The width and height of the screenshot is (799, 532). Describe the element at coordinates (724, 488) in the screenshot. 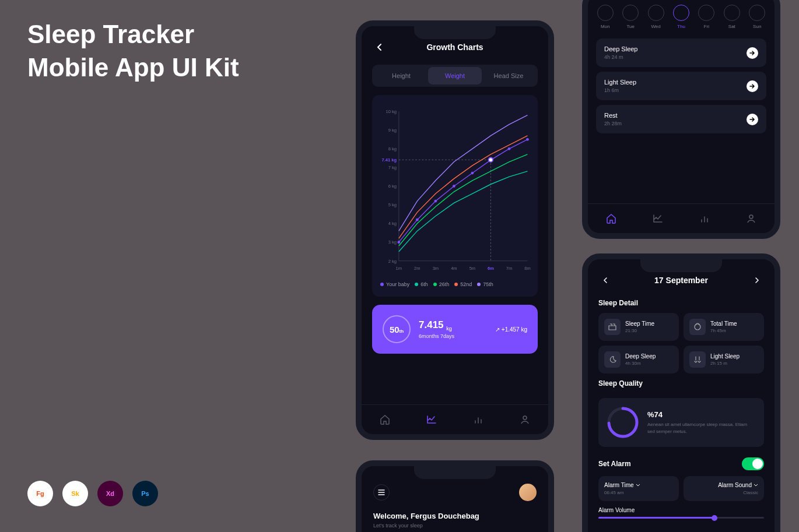

I see `alarm-sound-card: Alarm Sound Classic` at that location.